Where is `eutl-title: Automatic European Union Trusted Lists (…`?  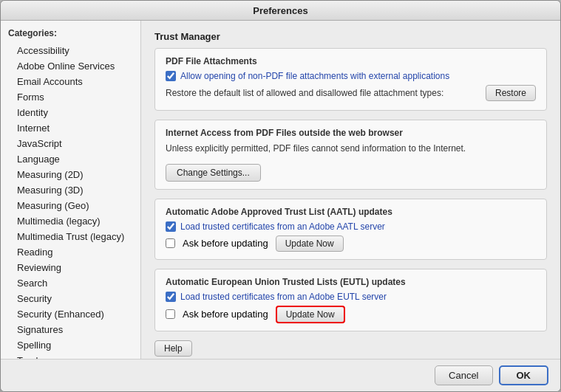
eutl-title: Automatic European Union Trusted Lists (… is located at coordinates (350, 282).